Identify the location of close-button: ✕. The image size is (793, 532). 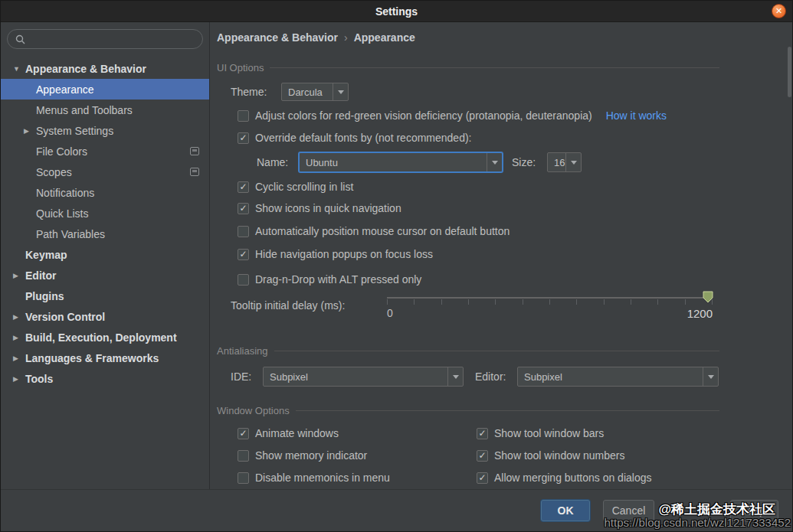
(778, 11).